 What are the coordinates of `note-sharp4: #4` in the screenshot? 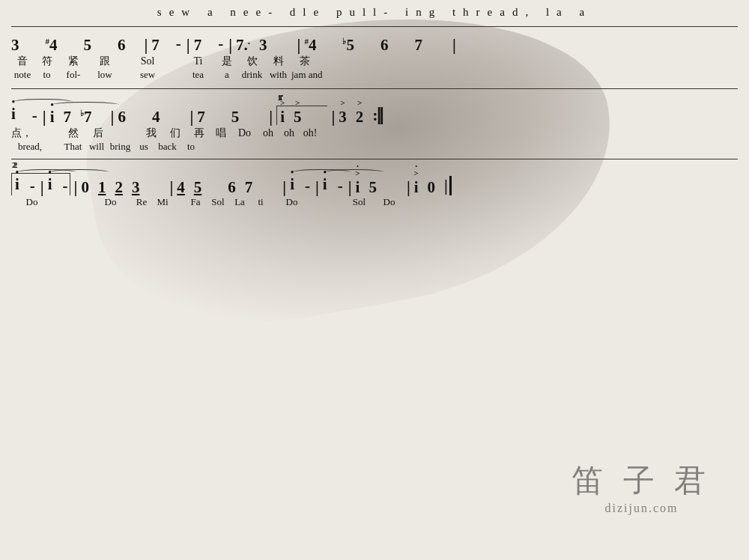 It's located at (52, 45).